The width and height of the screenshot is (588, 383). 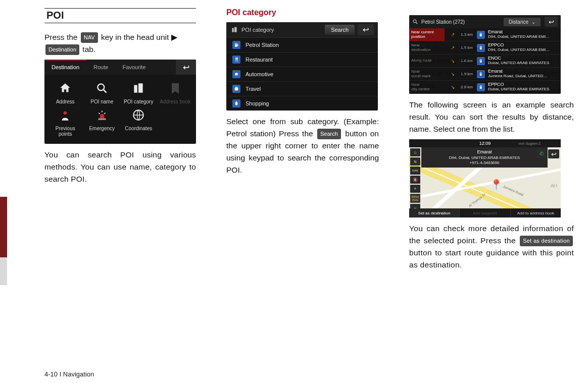 I want to click on label: Restaurant, so click(x=259, y=60).